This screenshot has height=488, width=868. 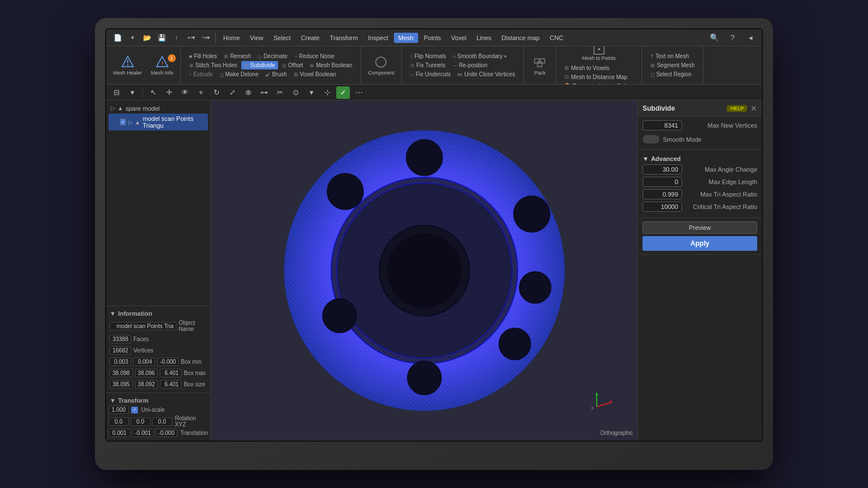 What do you see at coordinates (311, 93) in the screenshot?
I see `select-rect-btn: ▾` at bounding box center [311, 93].